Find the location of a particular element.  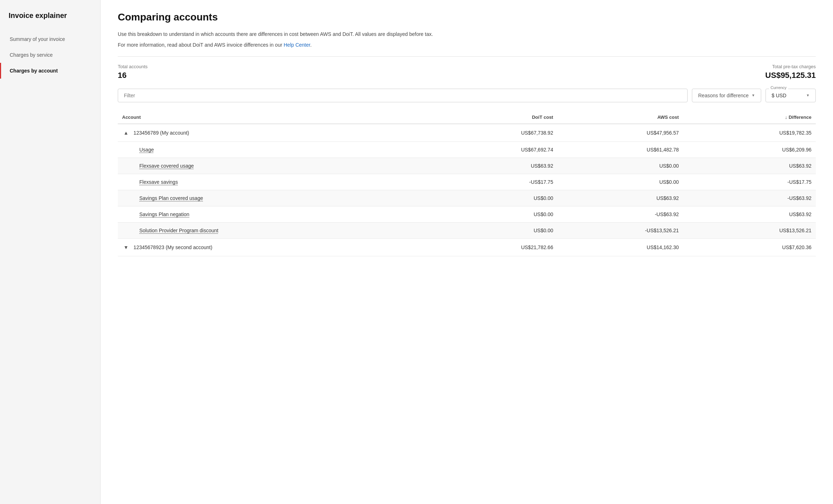

aws-cost-cell: -US$63.92 is located at coordinates (620, 214).